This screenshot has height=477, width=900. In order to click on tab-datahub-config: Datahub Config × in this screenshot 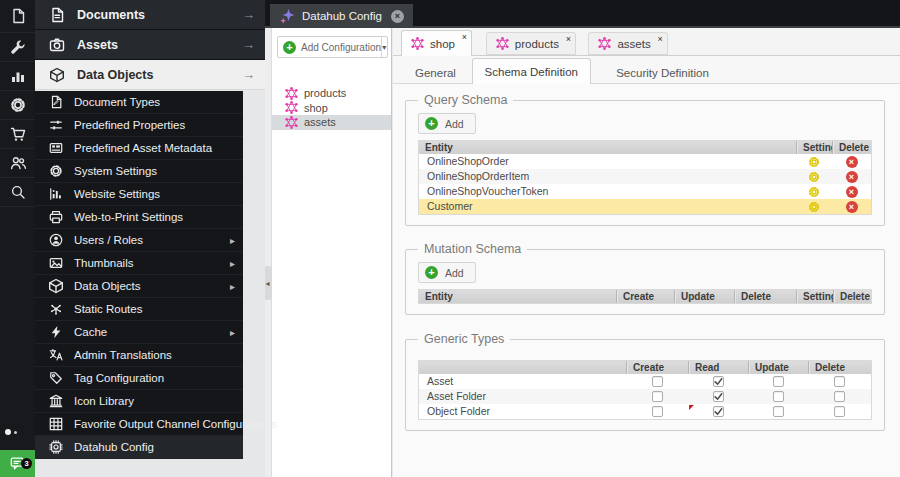, I will do `click(342, 16)`.